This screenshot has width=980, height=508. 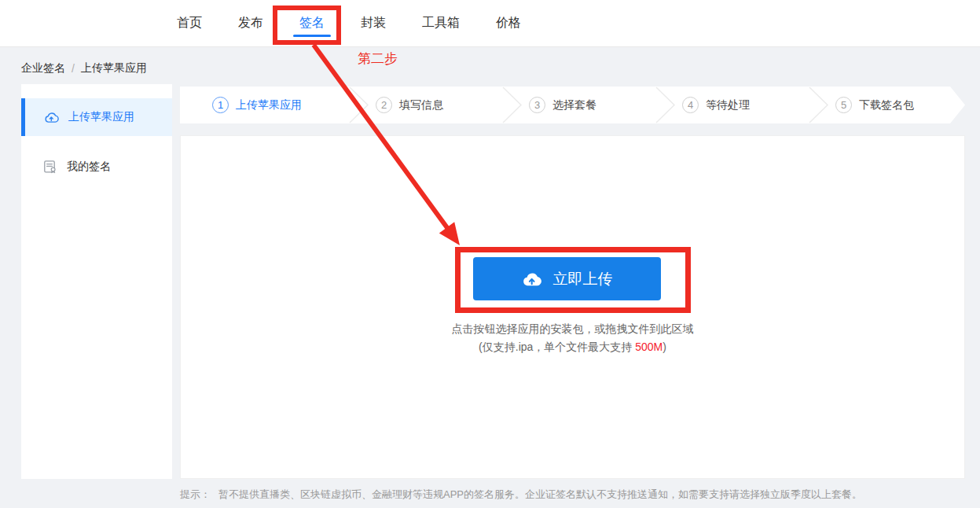 I want to click on breadcrumb-current: 上传苹果应用, so click(x=114, y=68).